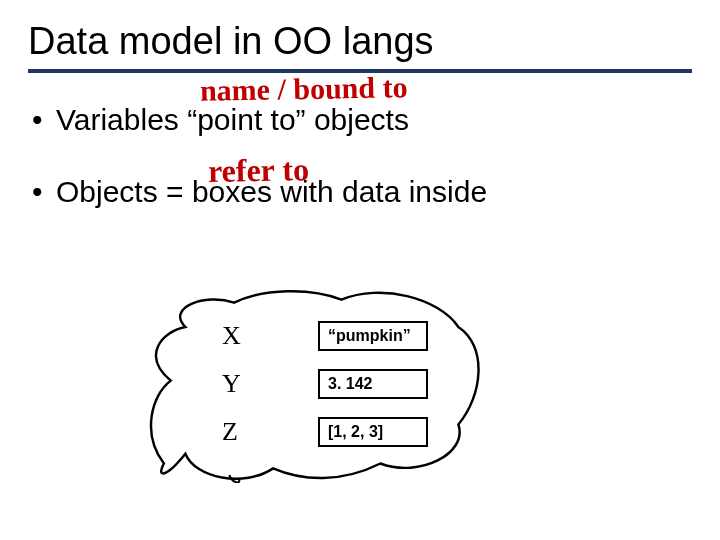  Describe the element at coordinates (360, 46) in the screenshot. I see `slide-title: Data model in OO langs` at that location.